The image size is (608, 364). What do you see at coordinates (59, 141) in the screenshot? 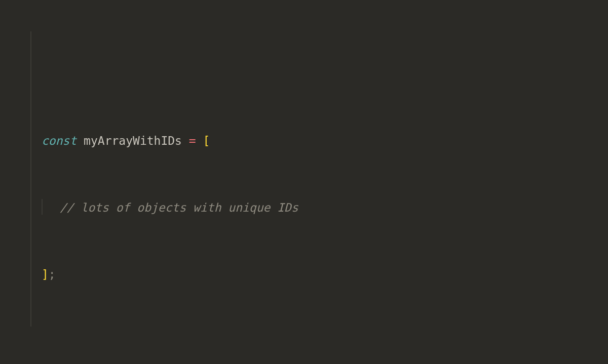
I see `keyword-const: const` at bounding box center [59, 141].